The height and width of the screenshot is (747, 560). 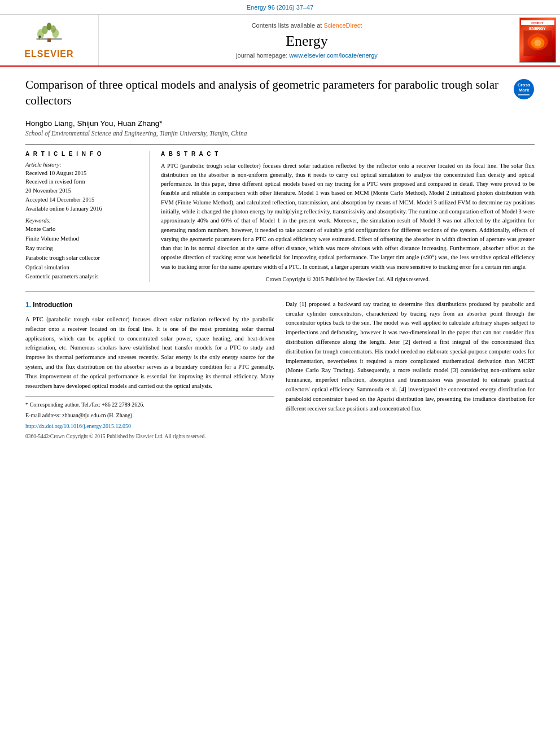 What do you see at coordinates (150, 416) in the screenshot?
I see `footnote-email: E-mail address: zhhuan@tju.edu.cn (H. Zh…` at bounding box center [150, 416].